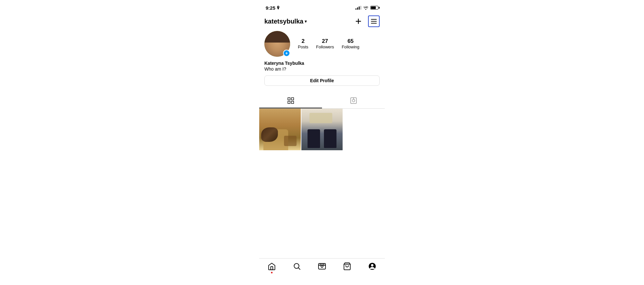  What do you see at coordinates (350, 41) in the screenshot?
I see `following-count: 65` at bounding box center [350, 41].